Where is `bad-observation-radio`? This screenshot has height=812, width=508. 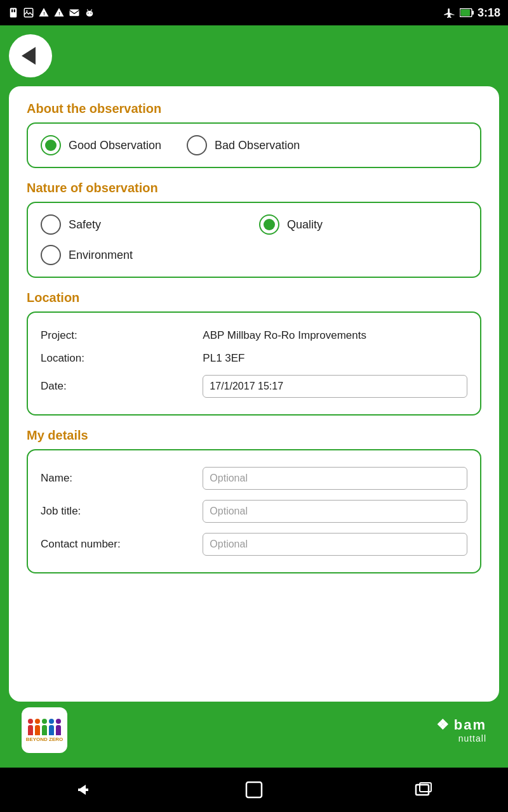 bad-observation-radio is located at coordinates (197, 145).